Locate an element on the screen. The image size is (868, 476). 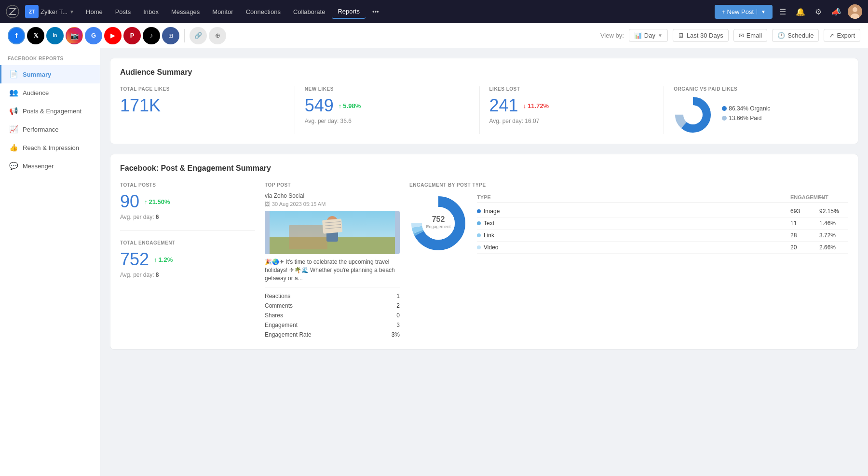
organic-vs-paid-block: ORGANIC VS PAID LIKES 86.34 is located at coordinates (756, 110).